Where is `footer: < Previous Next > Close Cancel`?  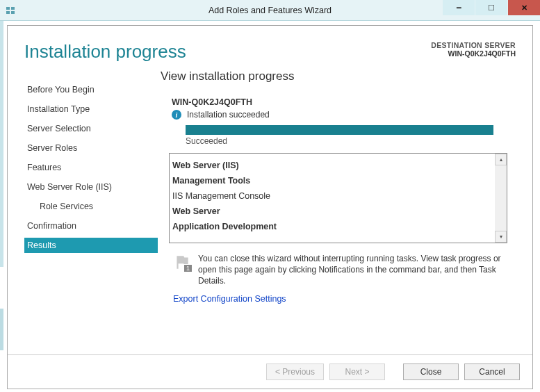
footer: < Previous Next > Close Cancel is located at coordinates (270, 371).